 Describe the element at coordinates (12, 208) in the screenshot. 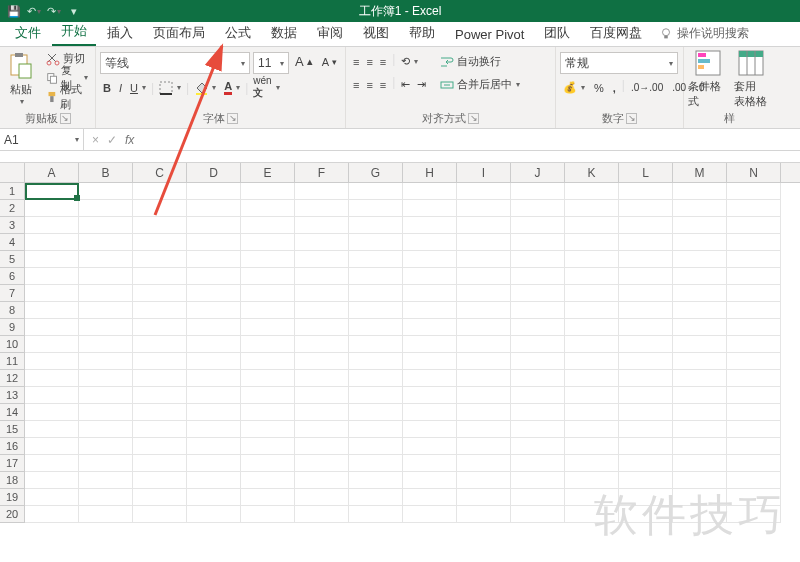

I see `row-header: 2` at that location.